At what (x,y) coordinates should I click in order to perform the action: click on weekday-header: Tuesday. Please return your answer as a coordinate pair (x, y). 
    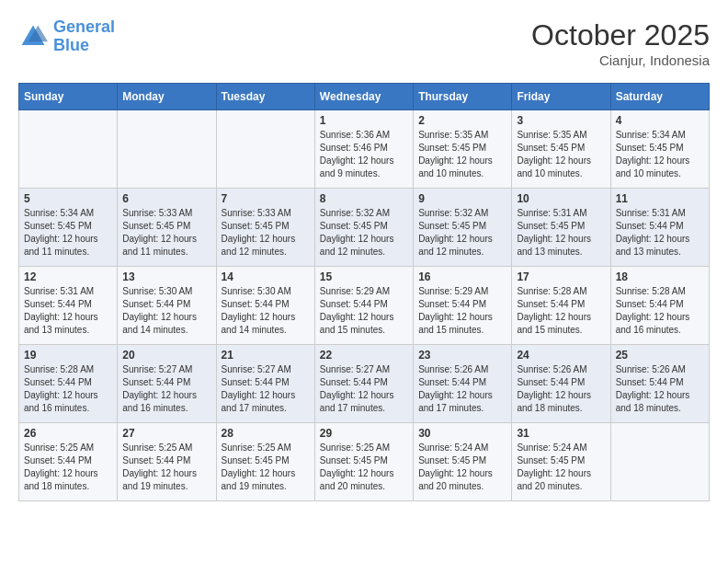
    Looking at the image, I should click on (265, 98).